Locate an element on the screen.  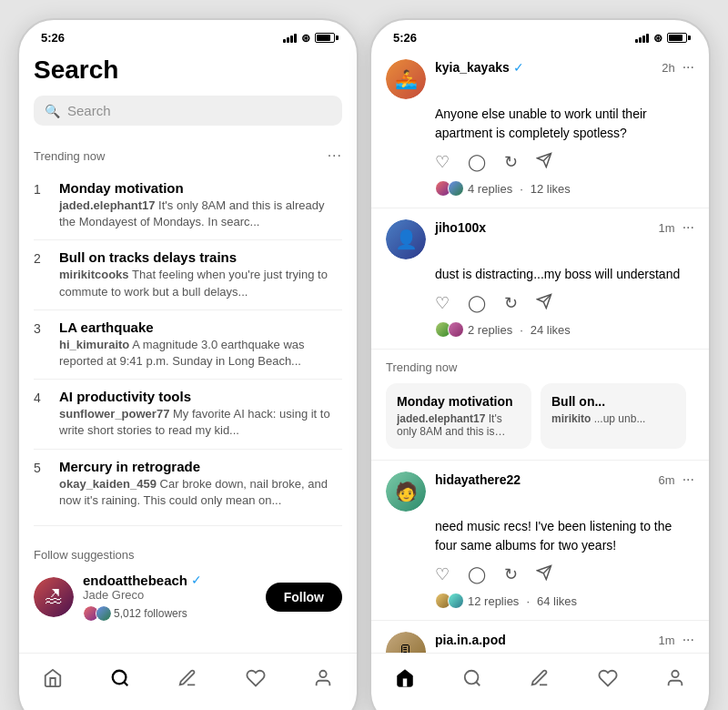
nav-compose-right is located at coordinates (540, 681).